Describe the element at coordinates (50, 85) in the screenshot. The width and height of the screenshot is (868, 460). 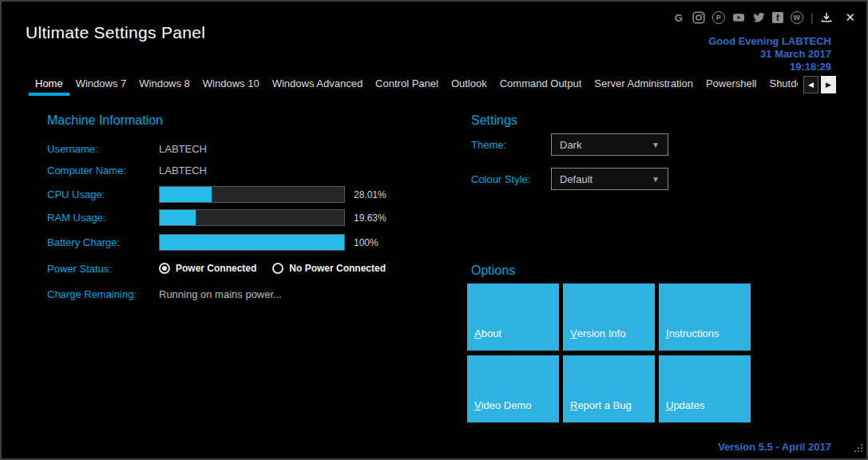
I see `tab-home: Home` at that location.